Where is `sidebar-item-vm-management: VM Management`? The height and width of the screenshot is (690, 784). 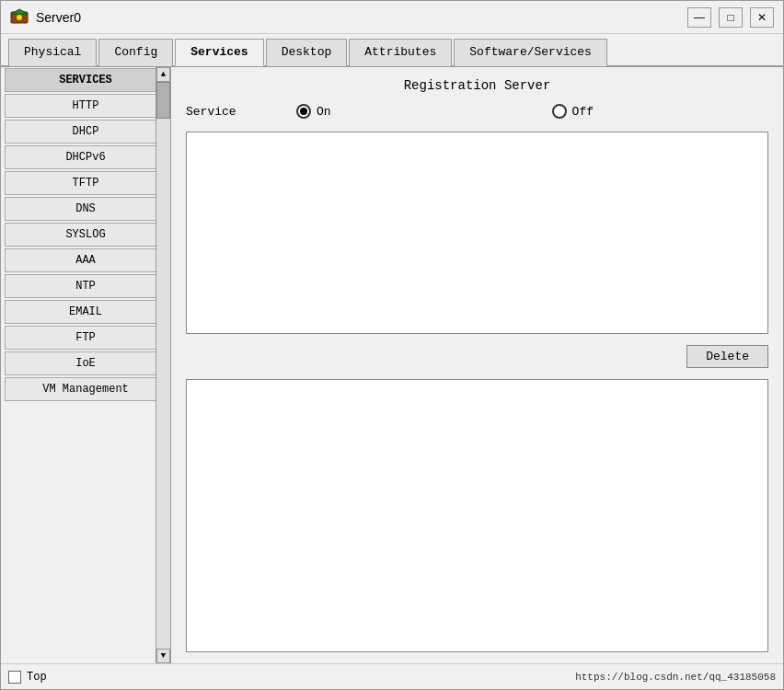 sidebar-item-vm-management: VM Management is located at coordinates (86, 389).